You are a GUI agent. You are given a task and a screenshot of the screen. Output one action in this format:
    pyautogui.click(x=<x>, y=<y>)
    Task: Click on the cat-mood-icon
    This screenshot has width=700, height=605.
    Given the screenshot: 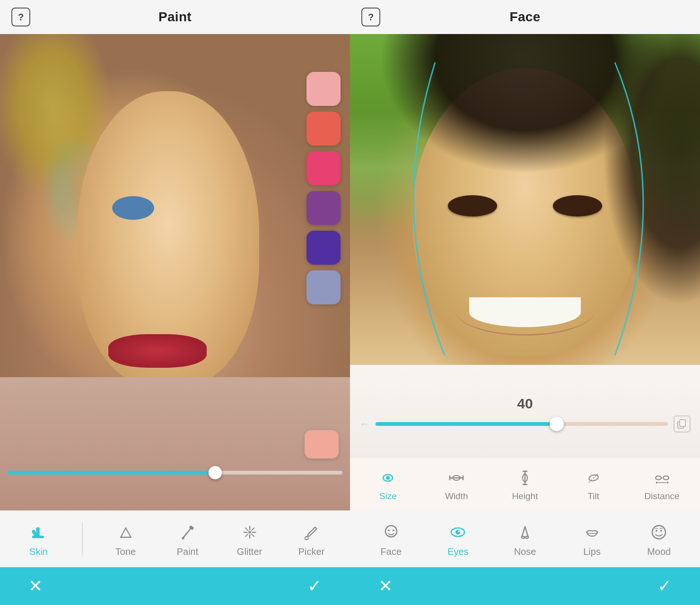 What is the action you would take?
    pyautogui.click(x=659, y=532)
    